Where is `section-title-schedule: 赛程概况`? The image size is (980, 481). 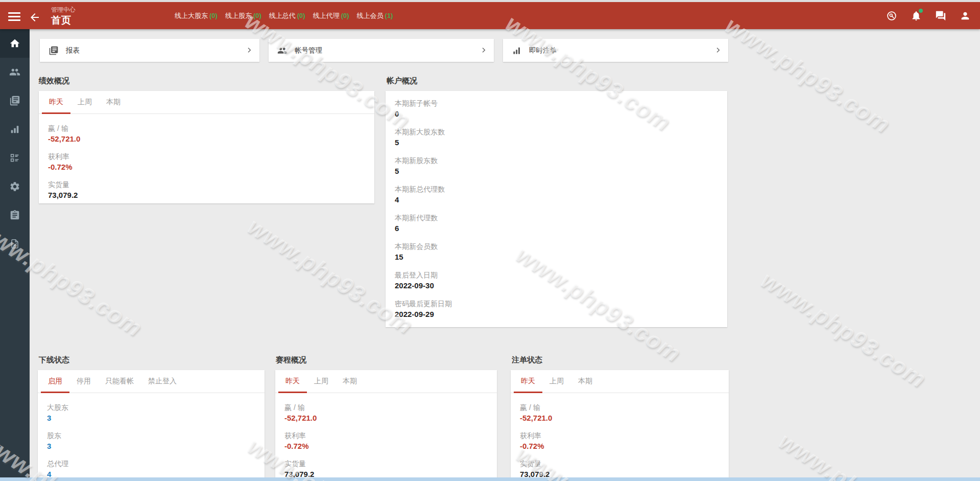
section-title-schedule: 赛程概况 is located at coordinates (291, 360).